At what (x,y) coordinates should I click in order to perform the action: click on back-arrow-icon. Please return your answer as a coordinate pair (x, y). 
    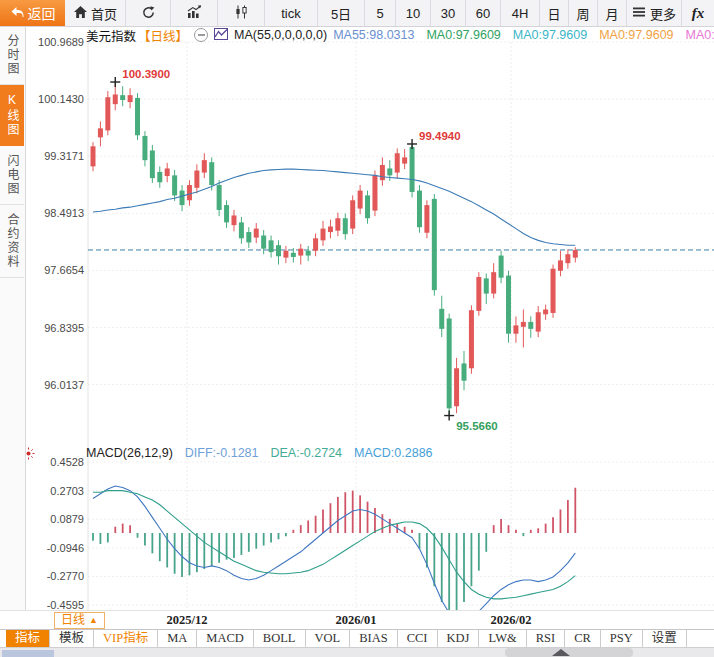
    Looking at the image, I should click on (17, 14).